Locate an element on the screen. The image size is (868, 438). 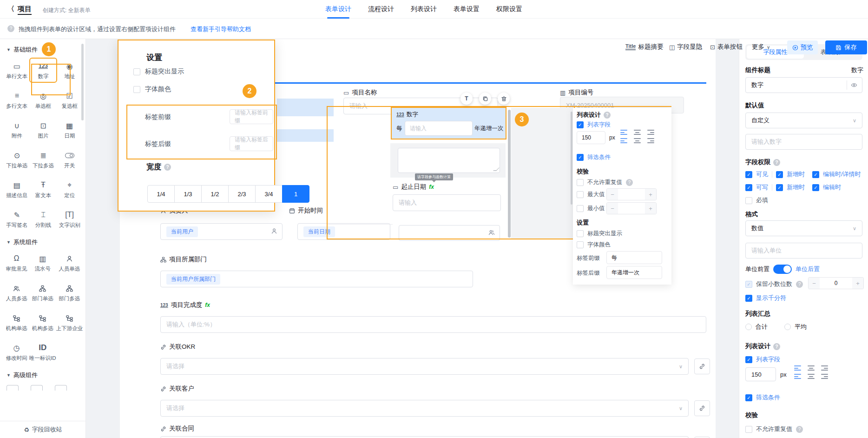
sidebar-component-divider: ⌶分割线 is located at coordinates (44, 219).